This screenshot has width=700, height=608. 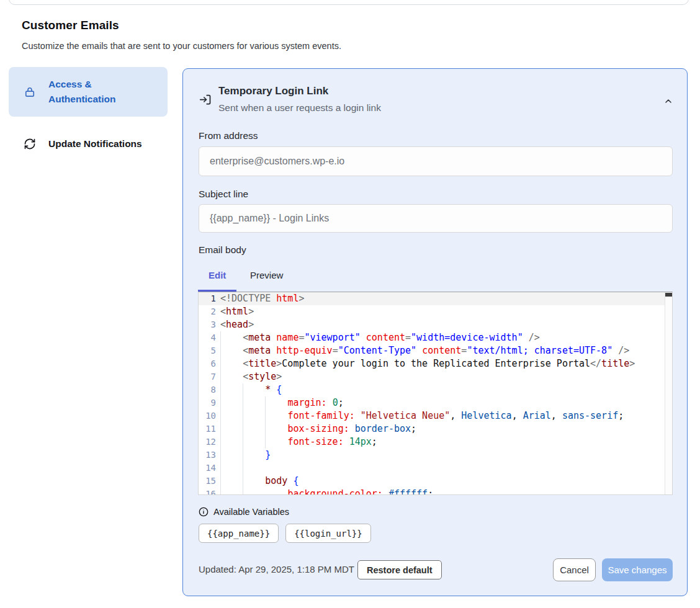 What do you see at coordinates (436, 218) in the screenshot?
I see `subject-line-input` at bounding box center [436, 218].